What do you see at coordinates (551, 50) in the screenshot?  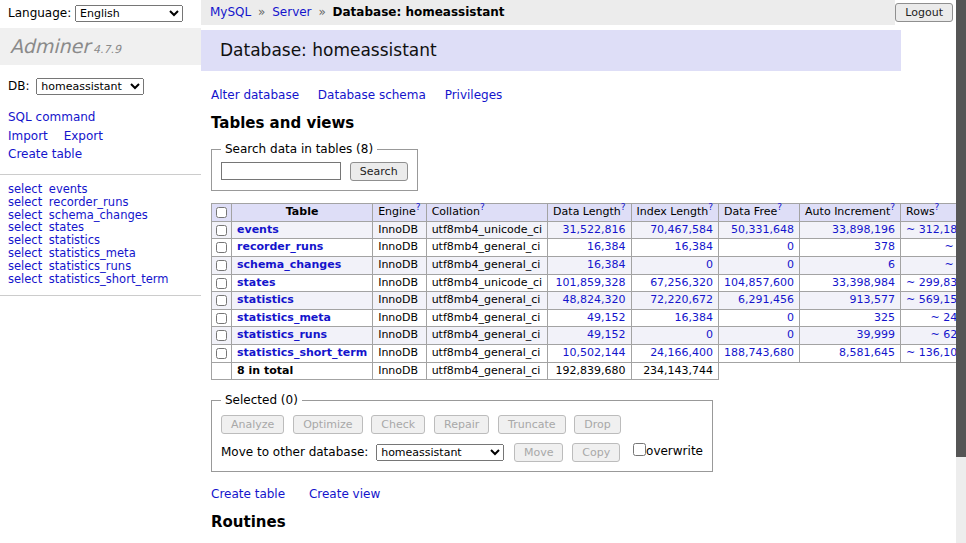 I see `page-title: Database: homeassistant` at bounding box center [551, 50].